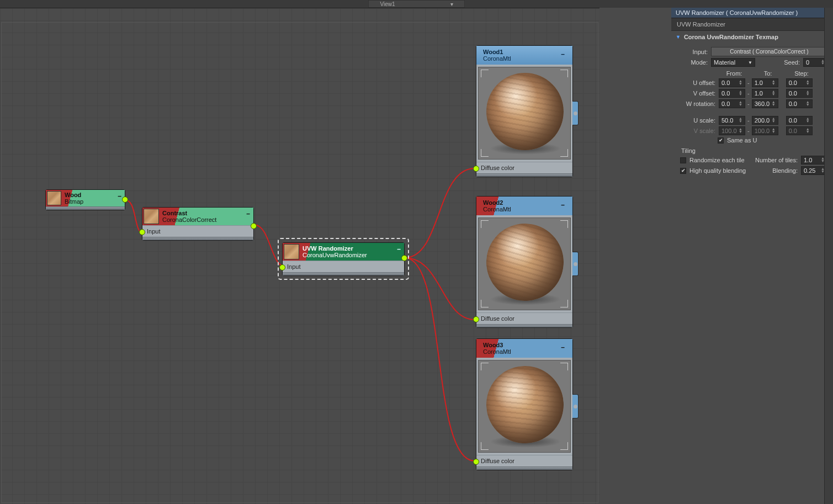 The width and height of the screenshot is (833, 504). I want to click on node-title: UVW Randomizer, so click(353, 248).